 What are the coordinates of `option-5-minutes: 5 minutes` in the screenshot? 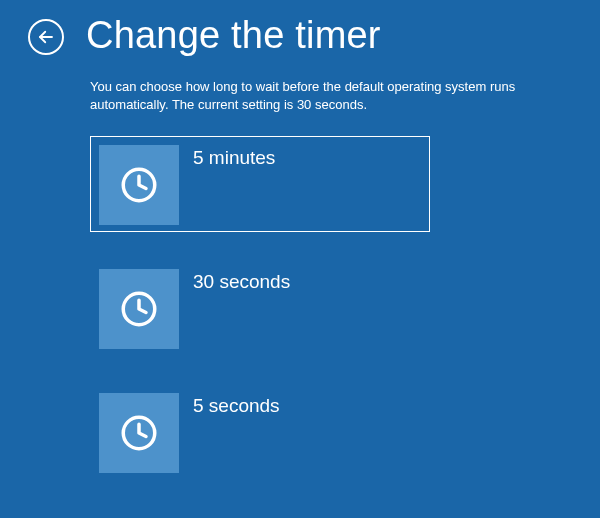 It's located at (260, 184).